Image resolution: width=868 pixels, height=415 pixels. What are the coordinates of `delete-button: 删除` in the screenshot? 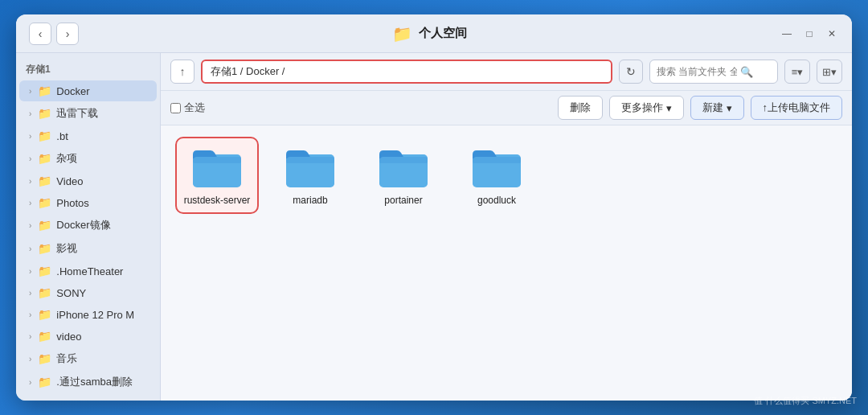 It's located at (580, 108).